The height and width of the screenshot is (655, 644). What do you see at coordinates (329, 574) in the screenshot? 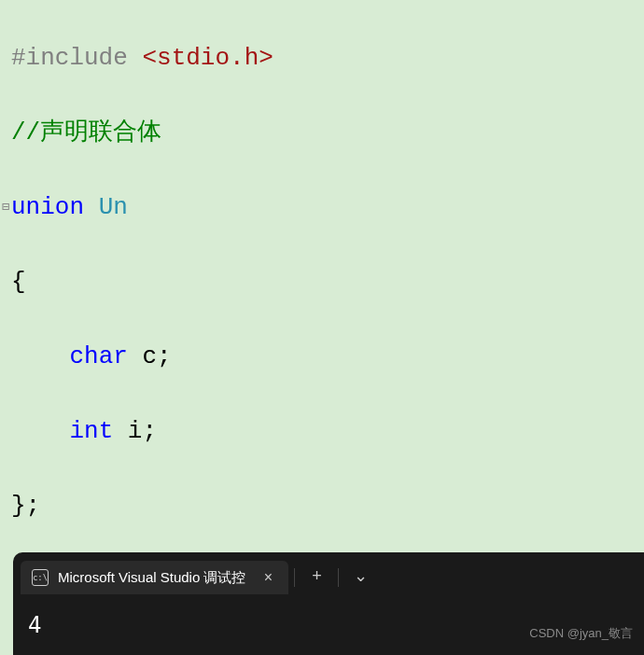
I see `terminal-tabbar: c:\ Microsoft Visual Studio 调试控 × + ⌄` at bounding box center [329, 574].